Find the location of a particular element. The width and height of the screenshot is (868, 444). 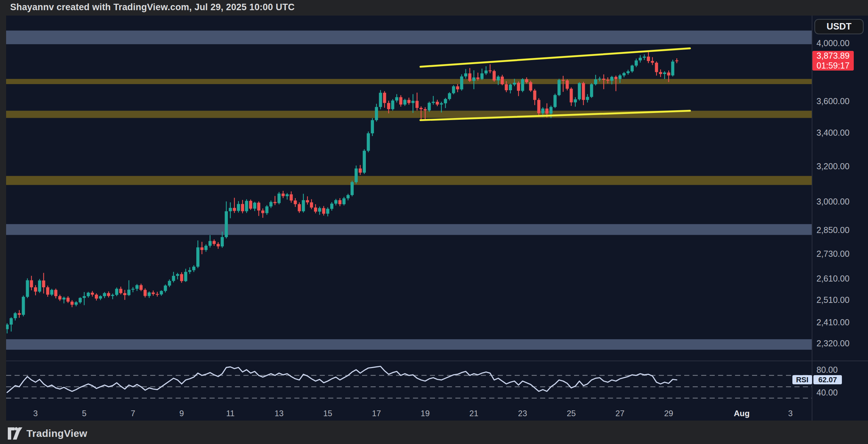

rsi-value-badge: 62.07 is located at coordinates (828, 380).